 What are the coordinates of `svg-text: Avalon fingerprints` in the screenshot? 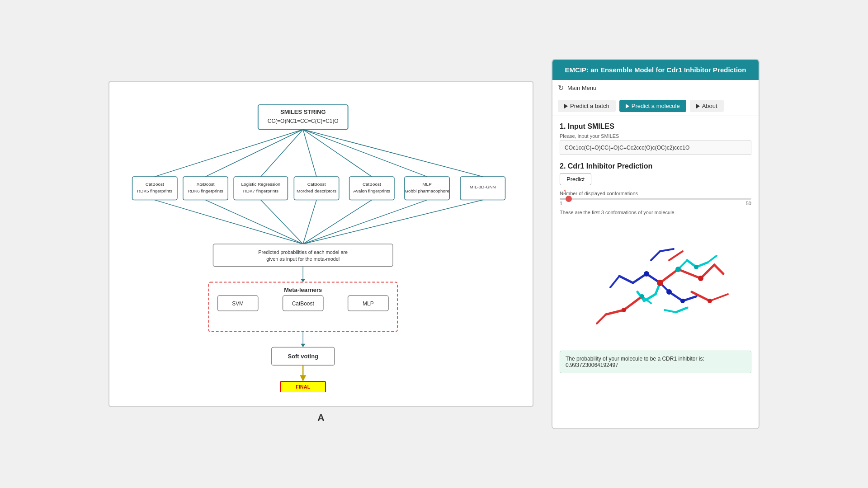 It's located at (372, 191).